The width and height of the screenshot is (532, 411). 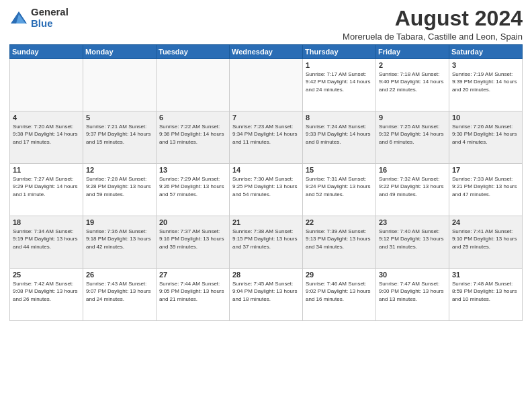 I want to click on calendar-cell: 23Sunrise: 7:40 AM Sunset: 9:12 PM Dayli…, so click(x=412, y=242).